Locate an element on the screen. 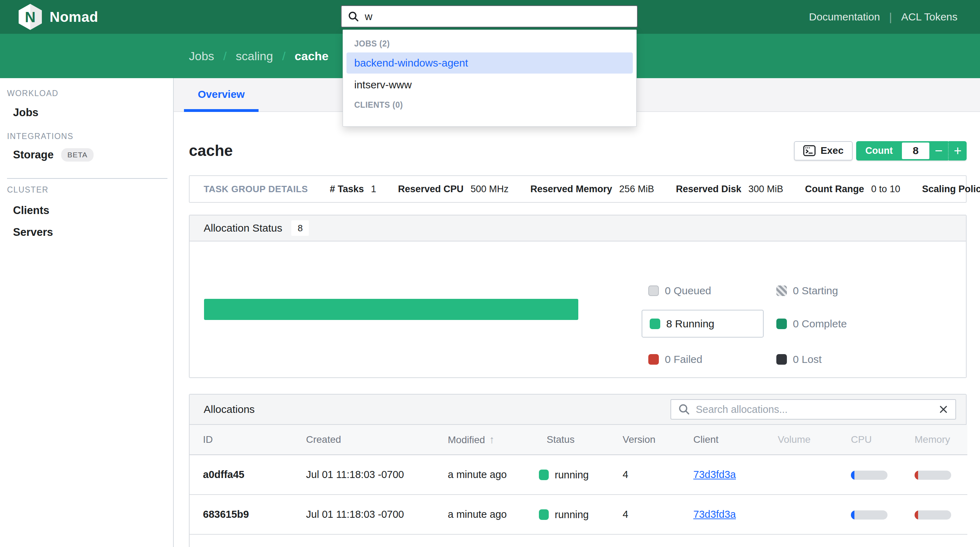 This screenshot has height=547, width=980. breadcrumb-jobs: Jobs is located at coordinates (202, 56).